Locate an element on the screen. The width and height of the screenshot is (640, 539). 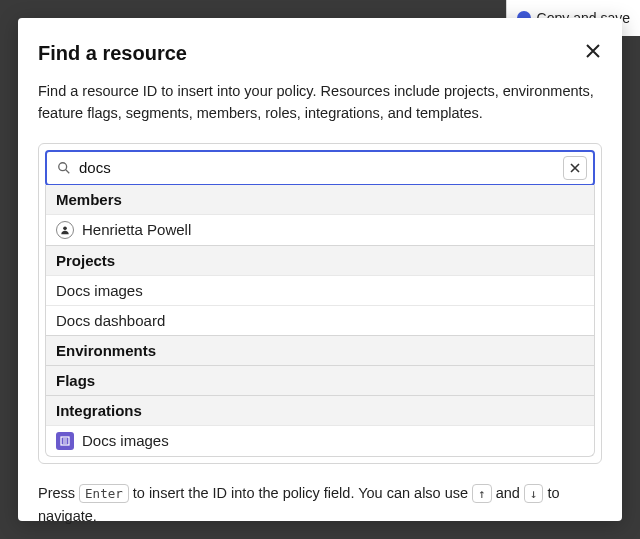
result-item-project: Docs images is located at coordinates (320, 290).